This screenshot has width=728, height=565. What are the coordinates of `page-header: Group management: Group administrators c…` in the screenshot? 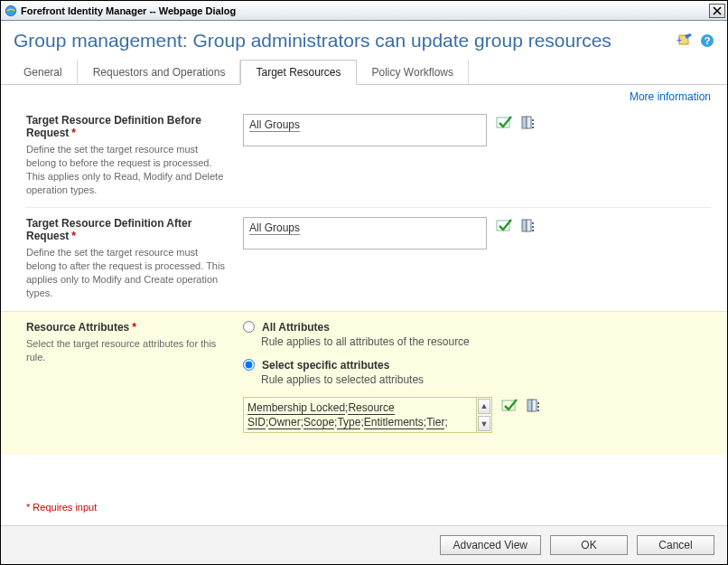 It's located at (364, 40).